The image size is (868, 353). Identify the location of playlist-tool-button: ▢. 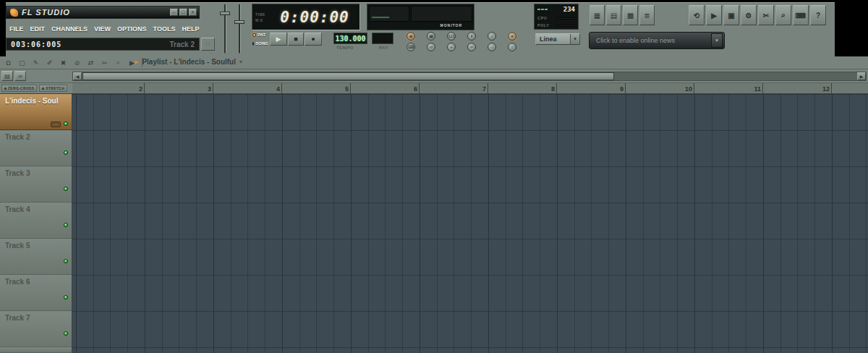
(22, 62).